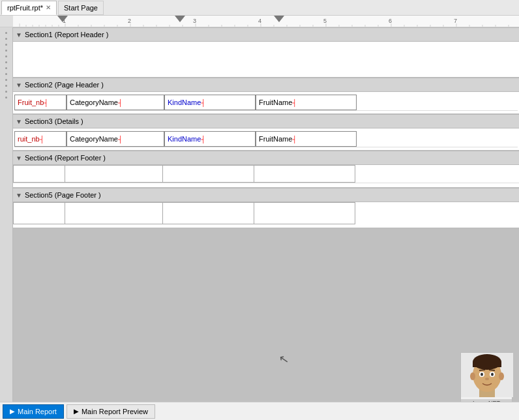  What do you see at coordinates (81, 8) in the screenshot?
I see `tab-start-label: Start Page` at bounding box center [81, 8].